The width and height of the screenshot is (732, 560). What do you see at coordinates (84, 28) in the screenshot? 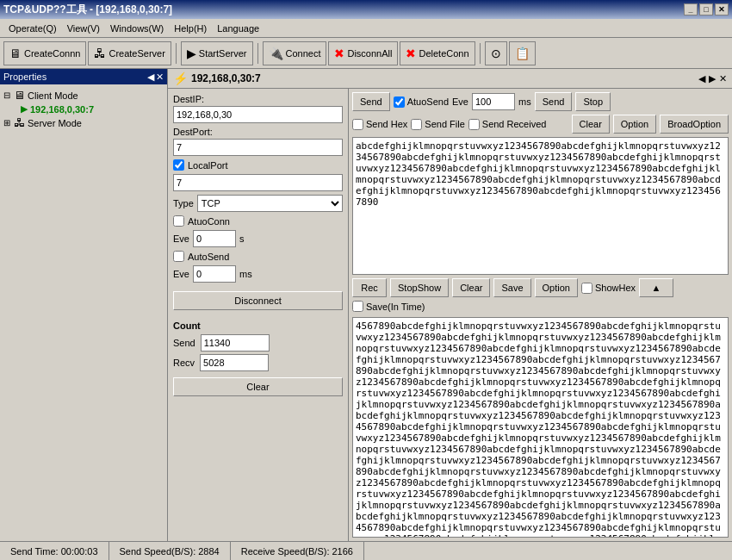
I see `menu-view: View(V)` at bounding box center [84, 28].